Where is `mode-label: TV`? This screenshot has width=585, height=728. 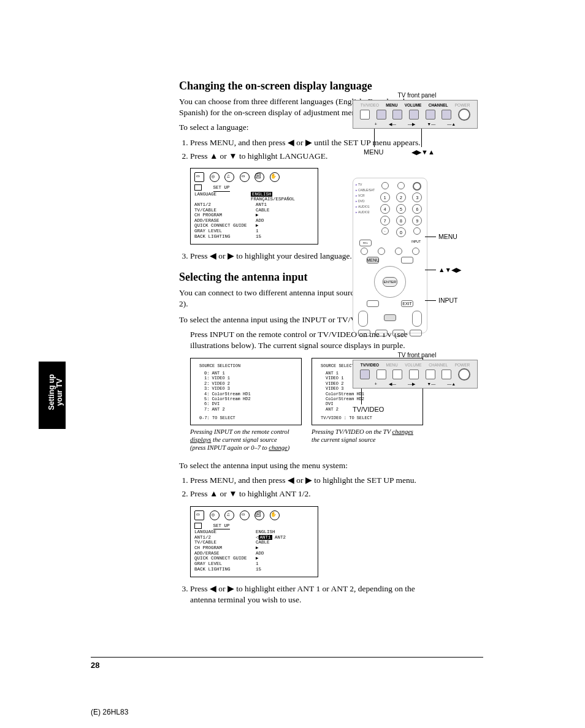 mode-label: TV is located at coordinates (365, 185).